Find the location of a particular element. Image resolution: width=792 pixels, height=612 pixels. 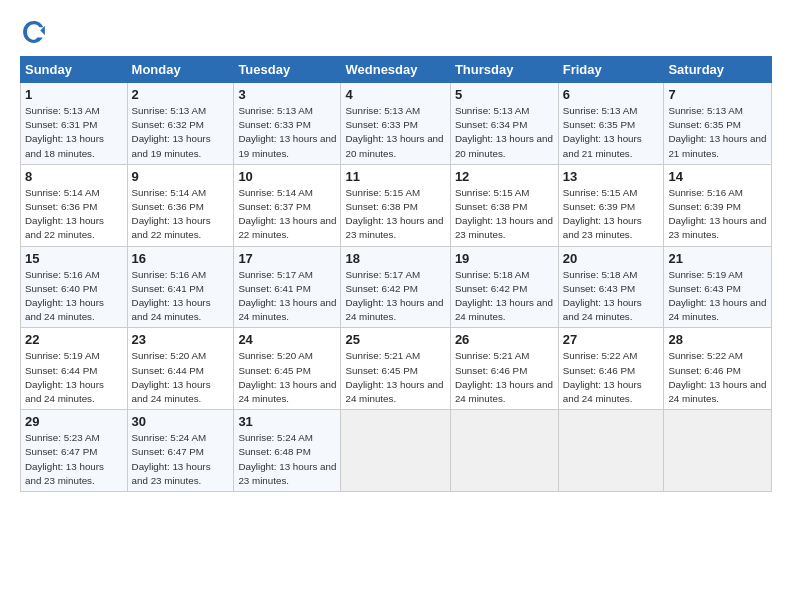

day-number: 31 is located at coordinates (287, 422).